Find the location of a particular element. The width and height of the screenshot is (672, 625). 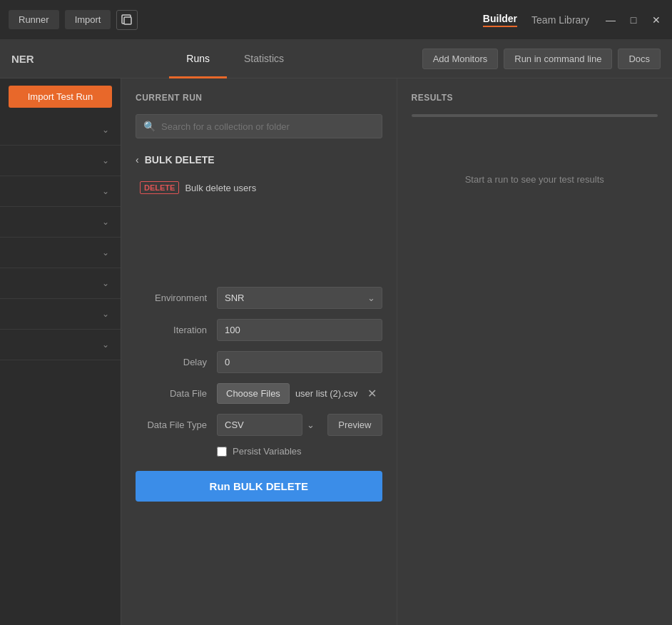

tab-statistics: Statistics is located at coordinates (264, 59).